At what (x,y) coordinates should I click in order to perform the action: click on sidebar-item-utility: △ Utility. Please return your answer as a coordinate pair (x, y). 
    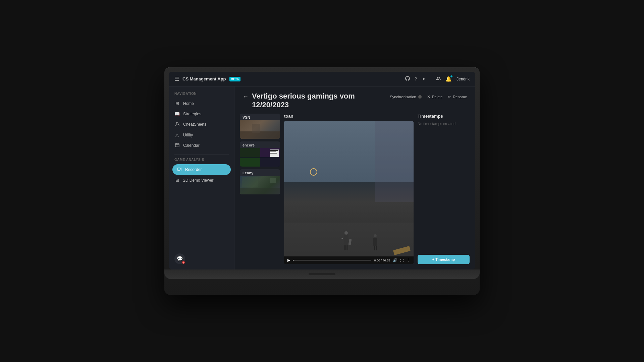
    Looking at the image, I should click on (202, 135).